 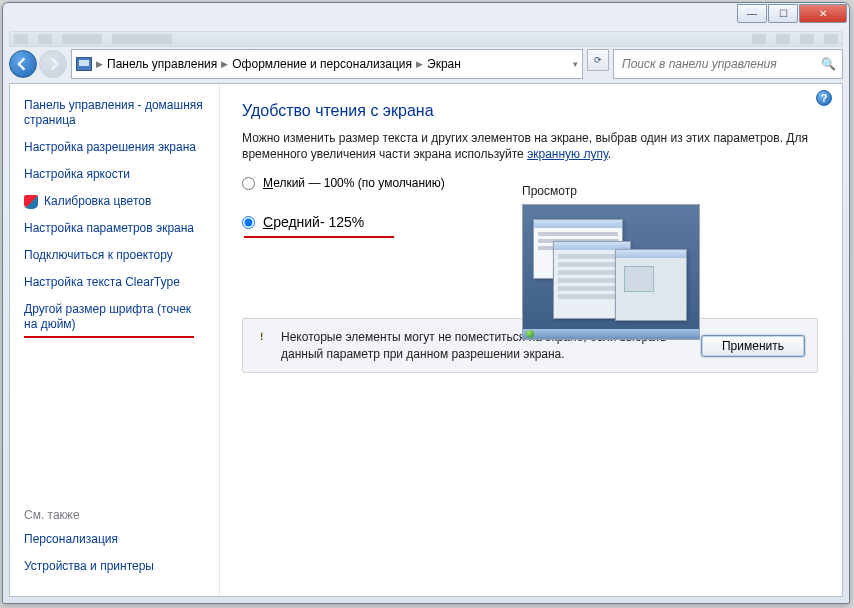 I want to click on search-input, so click(x=720, y=64).